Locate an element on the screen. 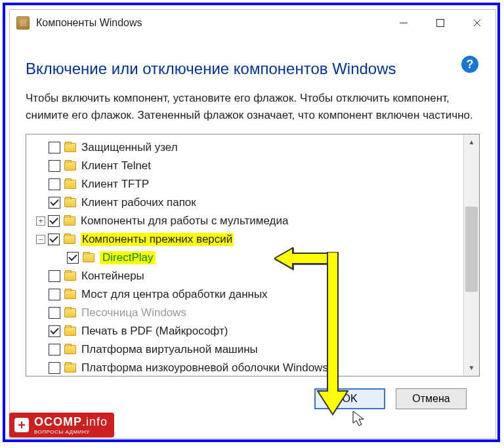 Image resolution: width=504 pixels, height=448 pixels. close-button is located at coordinates (477, 23).